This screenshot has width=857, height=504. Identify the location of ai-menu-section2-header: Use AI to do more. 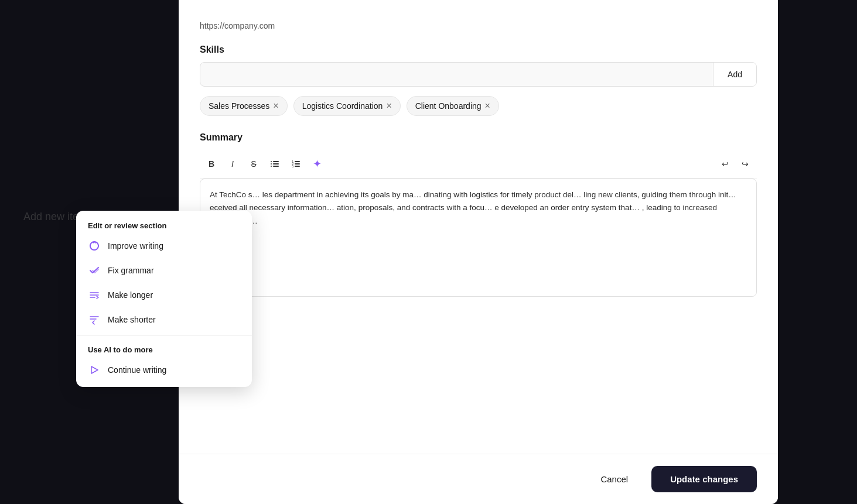
(164, 349).